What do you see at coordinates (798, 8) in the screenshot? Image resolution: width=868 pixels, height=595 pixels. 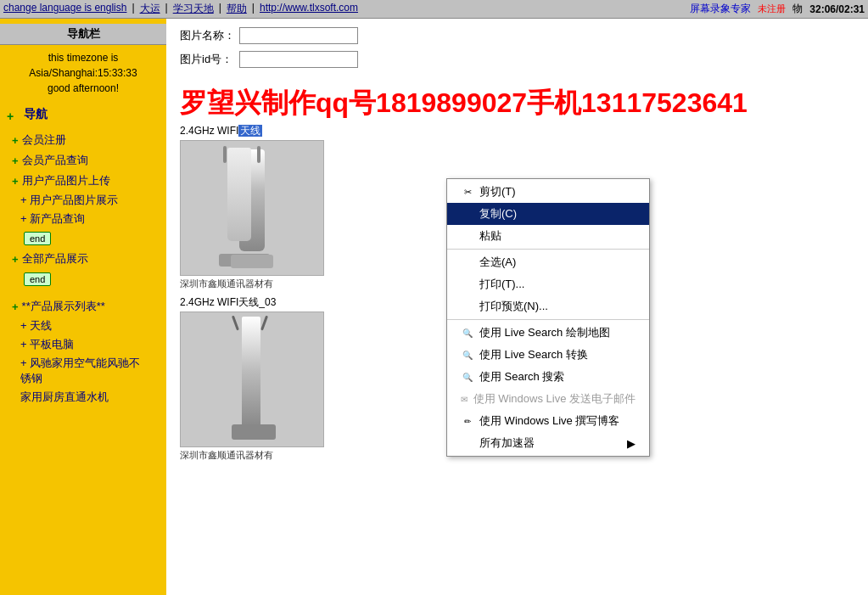 I see `more-label: 物` at bounding box center [798, 8].